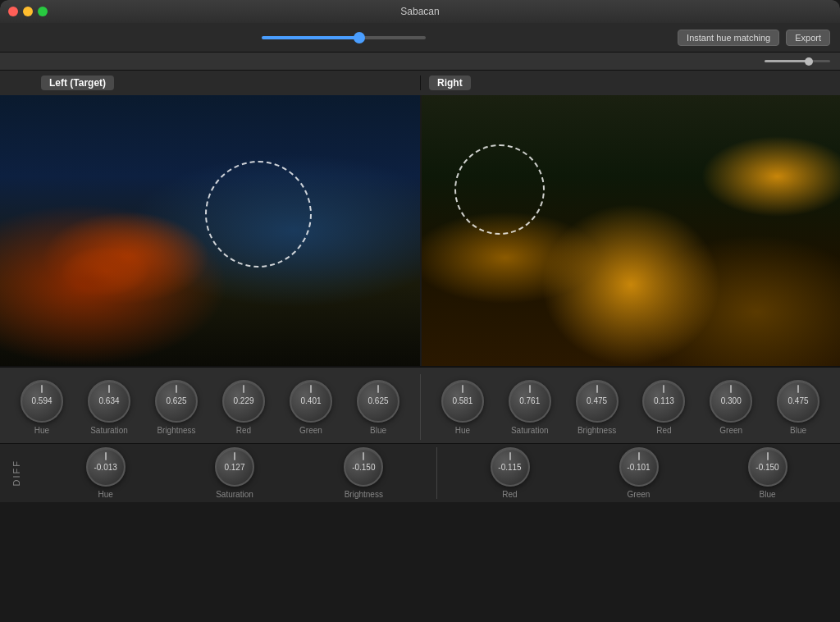 The height and width of the screenshot is (622, 840). What do you see at coordinates (509, 468) in the screenshot?
I see `knob-value: -0.115` at bounding box center [509, 468].